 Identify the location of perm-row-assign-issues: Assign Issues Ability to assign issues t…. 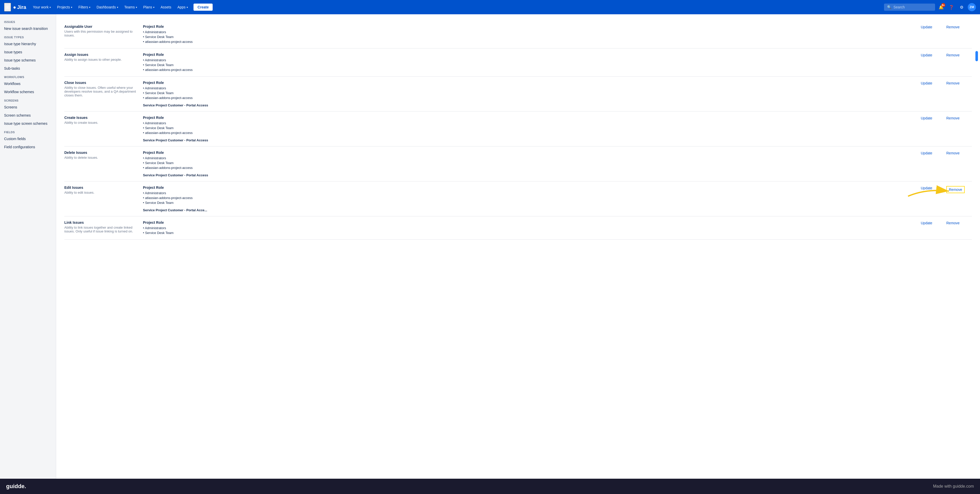
(518, 62).